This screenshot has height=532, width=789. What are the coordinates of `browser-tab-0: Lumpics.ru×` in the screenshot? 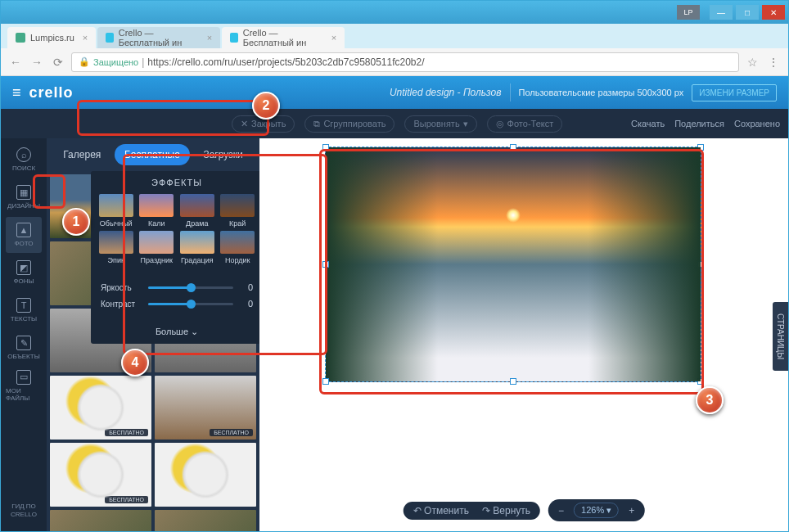 It's located at (52, 38).